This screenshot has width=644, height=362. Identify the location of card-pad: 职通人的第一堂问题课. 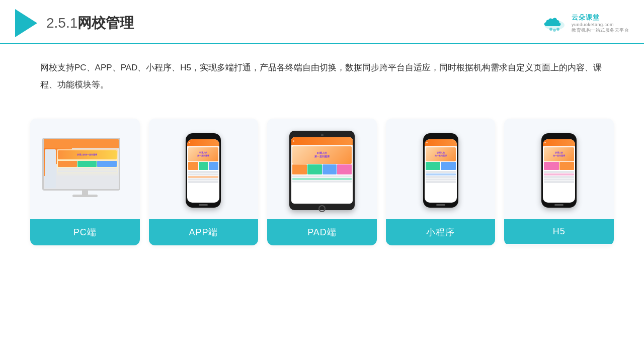
(322, 182).